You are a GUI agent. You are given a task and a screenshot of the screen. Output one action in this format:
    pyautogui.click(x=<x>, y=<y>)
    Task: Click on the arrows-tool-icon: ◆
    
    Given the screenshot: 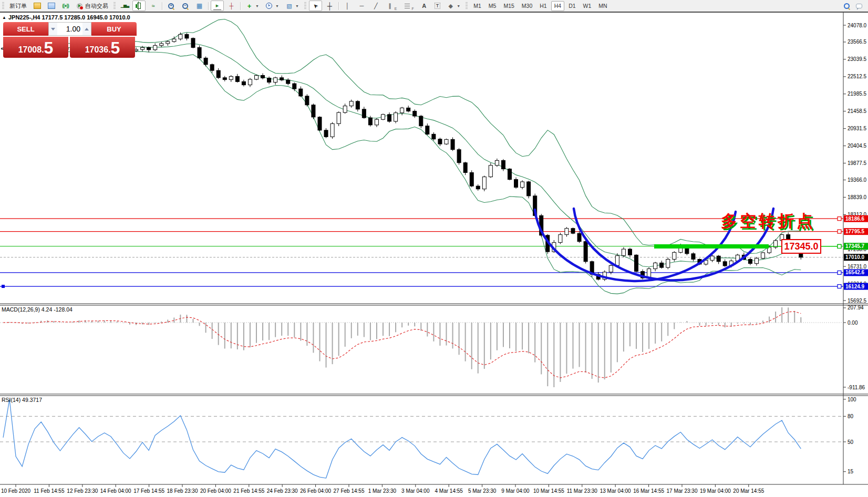 What is the action you would take?
    pyautogui.click(x=451, y=6)
    